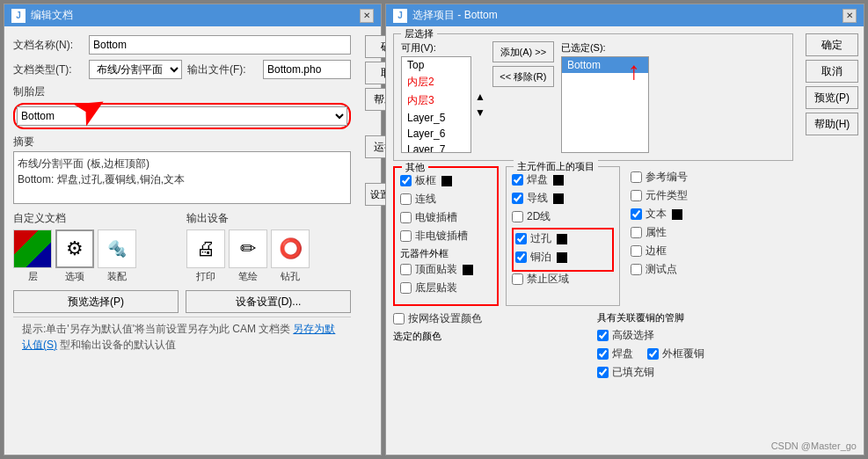 Image resolution: width=868 pixels, height=459 pixels. What do you see at coordinates (117, 249) in the screenshot?
I see `assemble-icon-box: 🔩` at bounding box center [117, 249].